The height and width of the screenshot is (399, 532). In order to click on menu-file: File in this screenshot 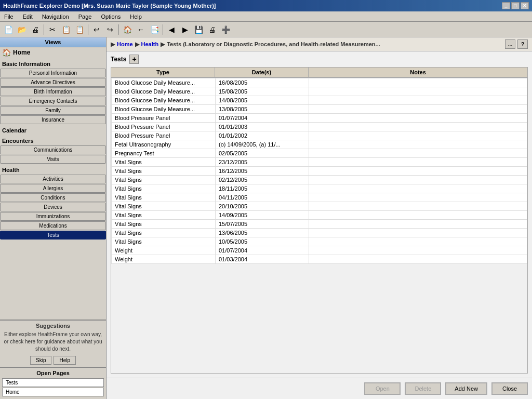, I will do `click(9, 17)`.